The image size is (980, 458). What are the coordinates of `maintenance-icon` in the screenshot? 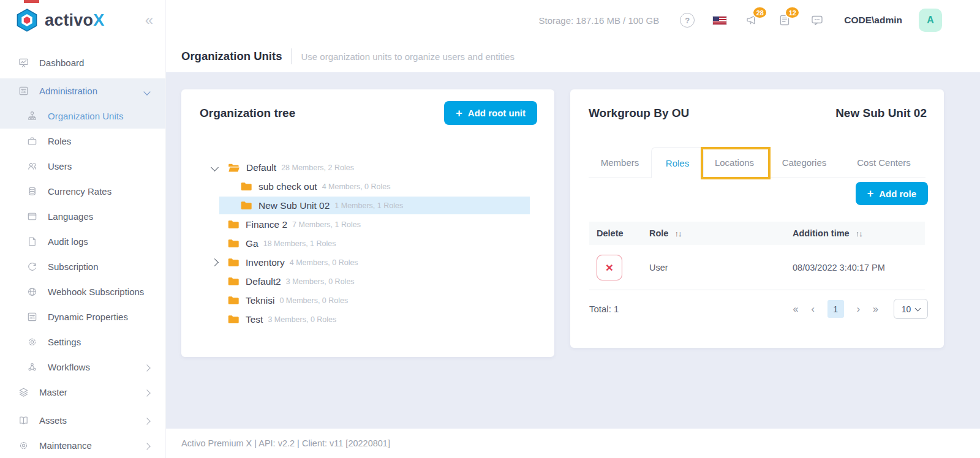 It's located at (23, 446).